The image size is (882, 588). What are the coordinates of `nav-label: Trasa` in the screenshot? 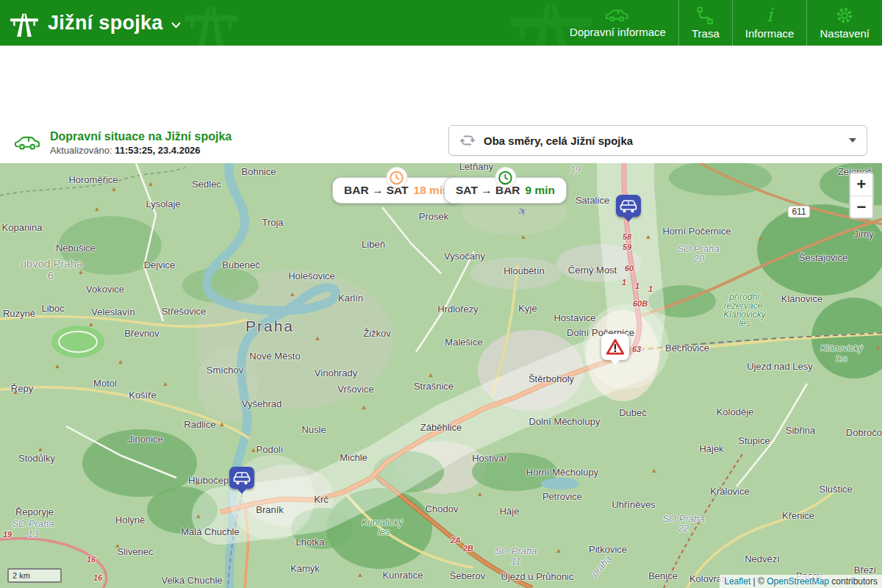 It's located at (706, 34).